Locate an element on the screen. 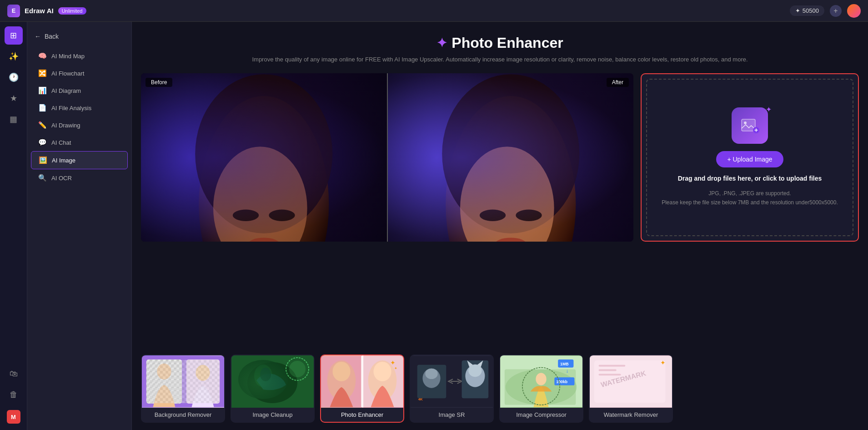  after-label: After is located at coordinates (617, 82).